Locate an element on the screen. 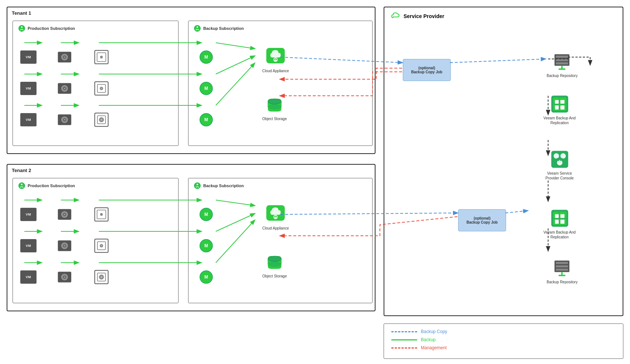 The image size is (630, 364). object-storage-label-t1: Object Storage is located at coordinates (274, 119).